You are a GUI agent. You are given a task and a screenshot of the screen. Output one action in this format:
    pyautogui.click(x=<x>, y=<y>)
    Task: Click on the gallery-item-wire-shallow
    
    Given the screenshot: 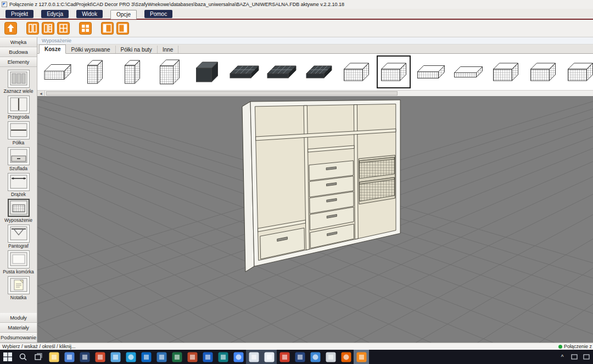 What is the action you would take?
    pyautogui.click(x=431, y=72)
    